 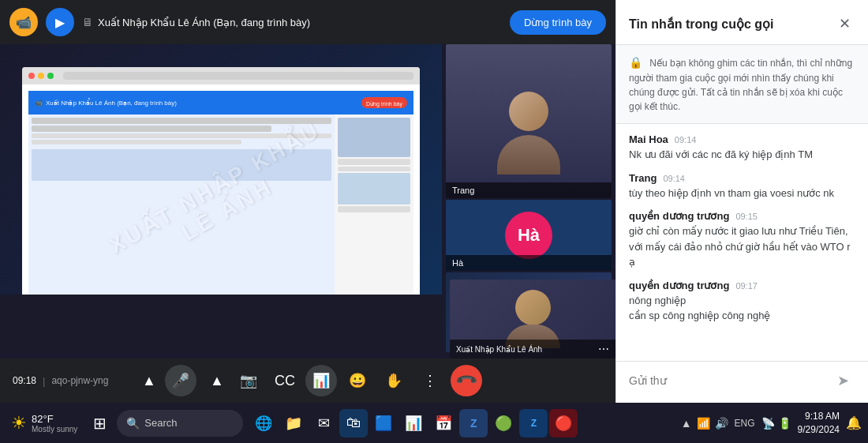 What do you see at coordinates (854, 423) in the screenshot?
I see `notifications-icon: 🔔` at bounding box center [854, 423].